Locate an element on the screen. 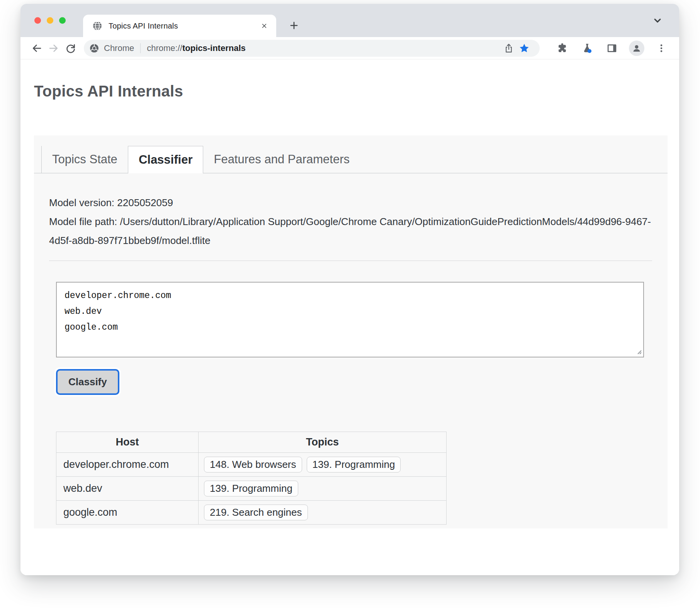 Image resolution: width=700 pixels, height=608 pixels. tab-search-chevron-icon is located at coordinates (658, 20).